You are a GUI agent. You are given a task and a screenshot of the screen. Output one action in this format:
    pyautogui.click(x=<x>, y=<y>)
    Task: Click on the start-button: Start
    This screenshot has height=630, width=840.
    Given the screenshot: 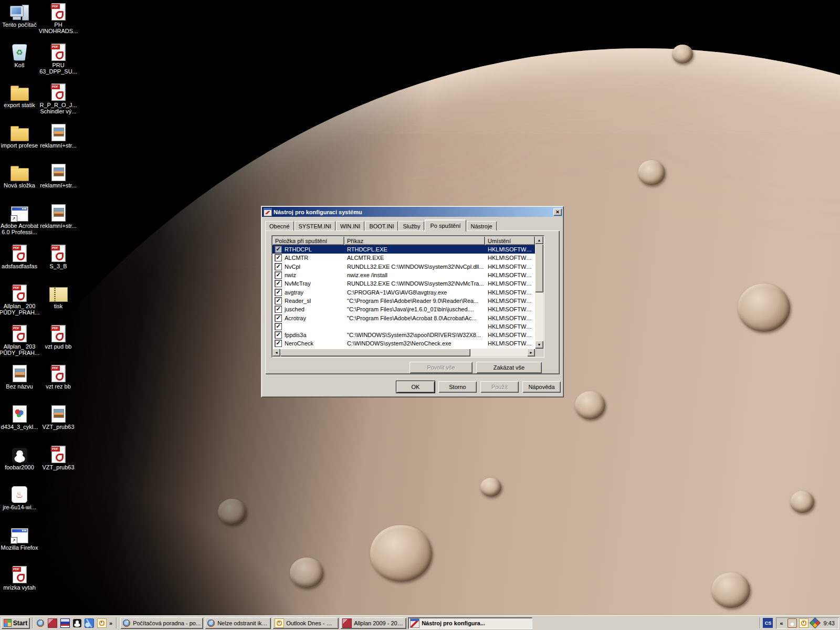 What is the action you would take?
    pyautogui.click(x=16, y=623)
    